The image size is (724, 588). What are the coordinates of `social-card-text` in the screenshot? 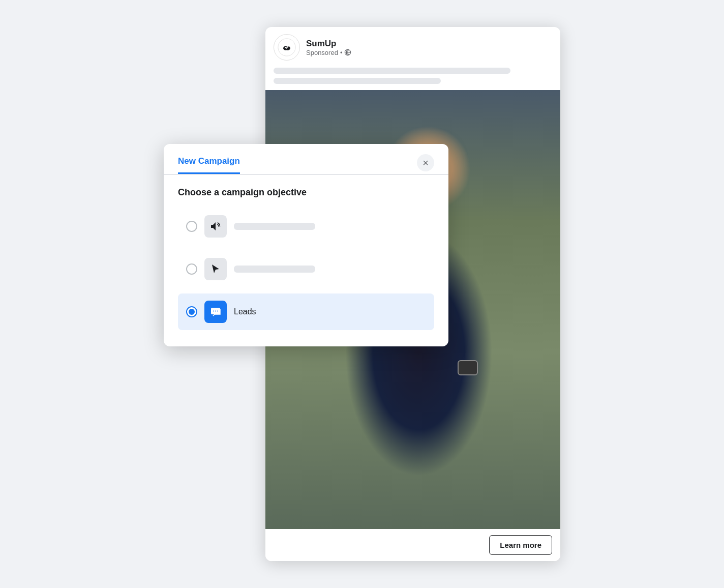 It's located at (413, 79).